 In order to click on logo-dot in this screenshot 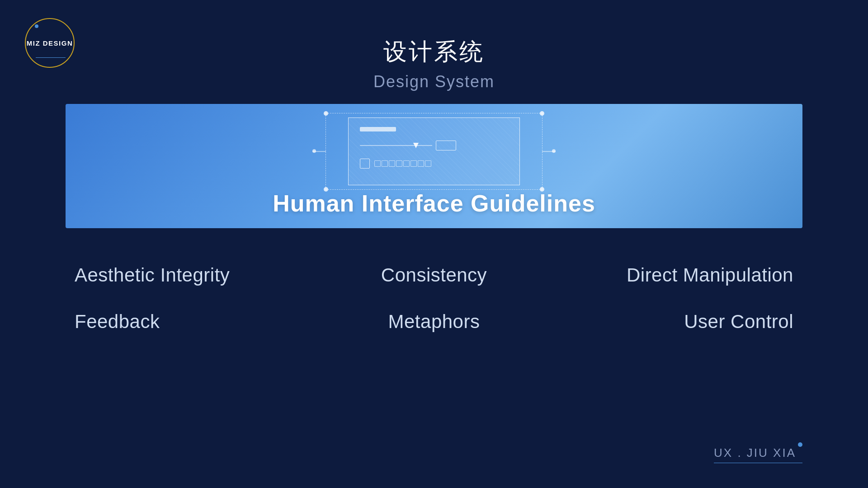, I will do `click(37, 26)`.